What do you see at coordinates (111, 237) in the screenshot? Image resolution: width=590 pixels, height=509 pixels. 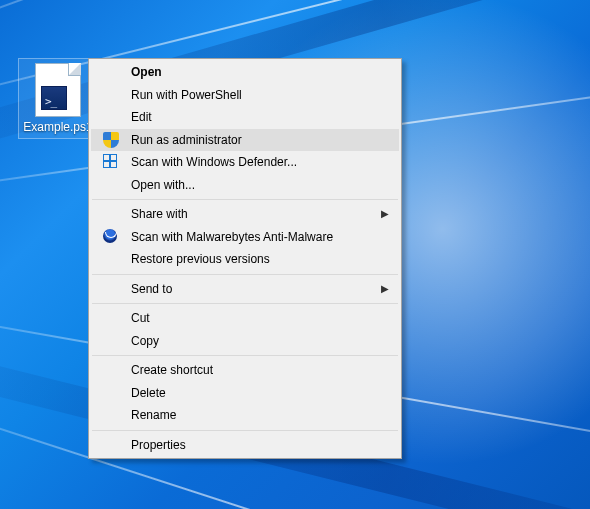 I see `mbam-icon` at bounding box center [111, 237].